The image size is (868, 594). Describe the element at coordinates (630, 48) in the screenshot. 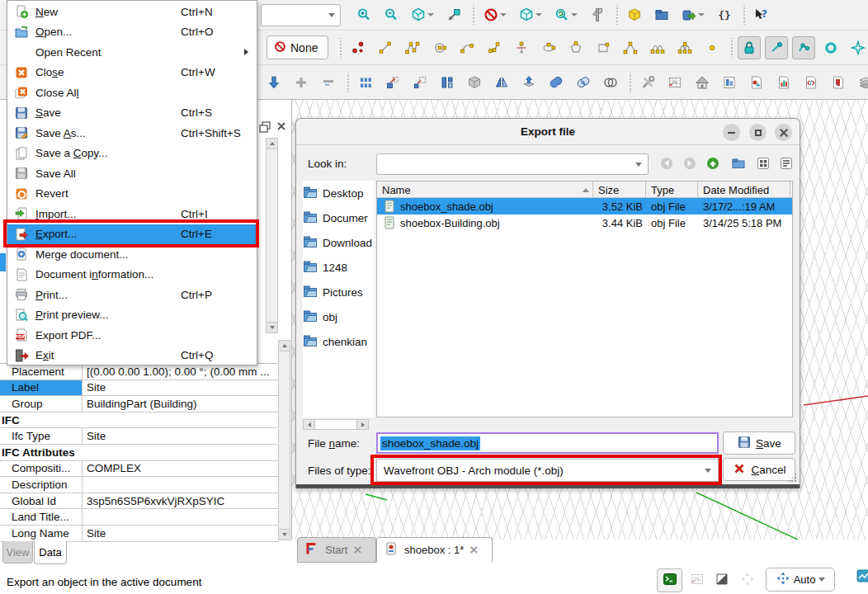

I see `draft-bspline-tool` at that location.